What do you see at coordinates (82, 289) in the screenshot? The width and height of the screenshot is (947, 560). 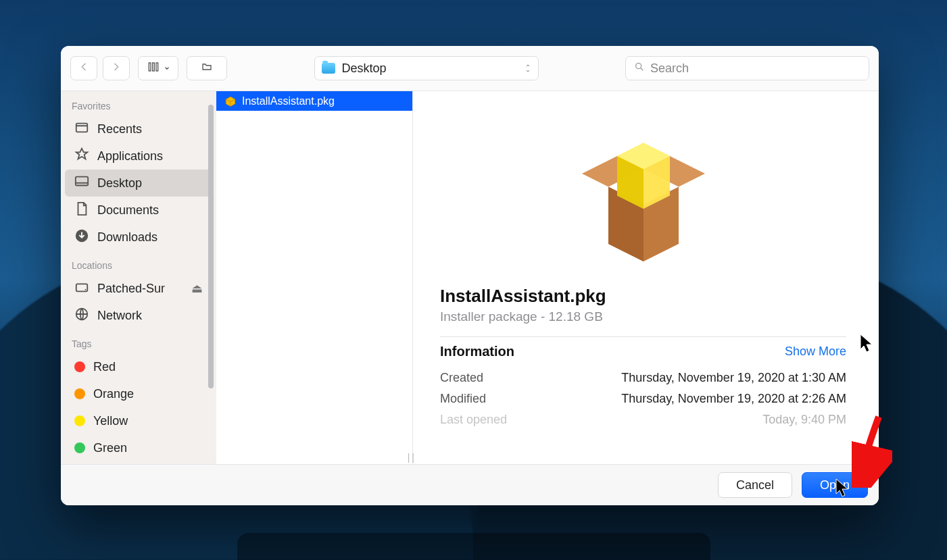 I see `disk-icon` at bounding box center [82, 289].